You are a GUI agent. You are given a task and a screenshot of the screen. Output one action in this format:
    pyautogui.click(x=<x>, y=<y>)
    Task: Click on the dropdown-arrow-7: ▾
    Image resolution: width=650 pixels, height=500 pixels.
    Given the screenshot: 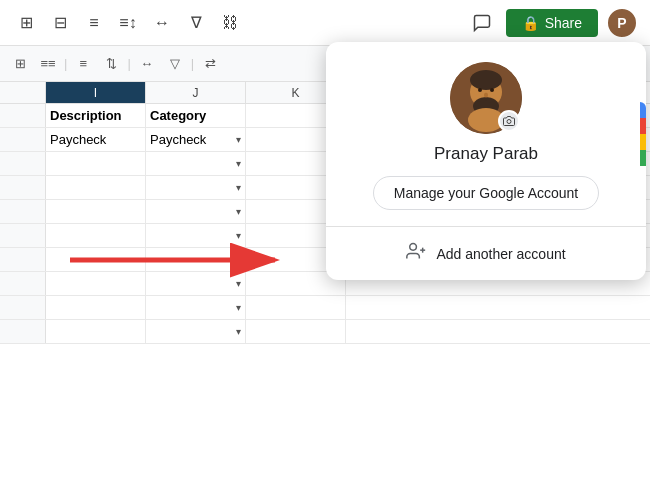 What is the action you would take?
    pyautogui.click(x=238, y=284)
    